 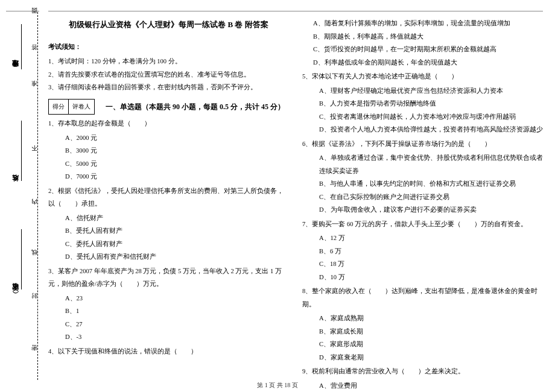 What do you see at coordinates (169, 107) in the screenshot?
I see `score-box: 得分 评卷人 一、单选题（本题共 90 小题，每题 0.5 分，共计 45 分）` at bounding box center [169, 107].